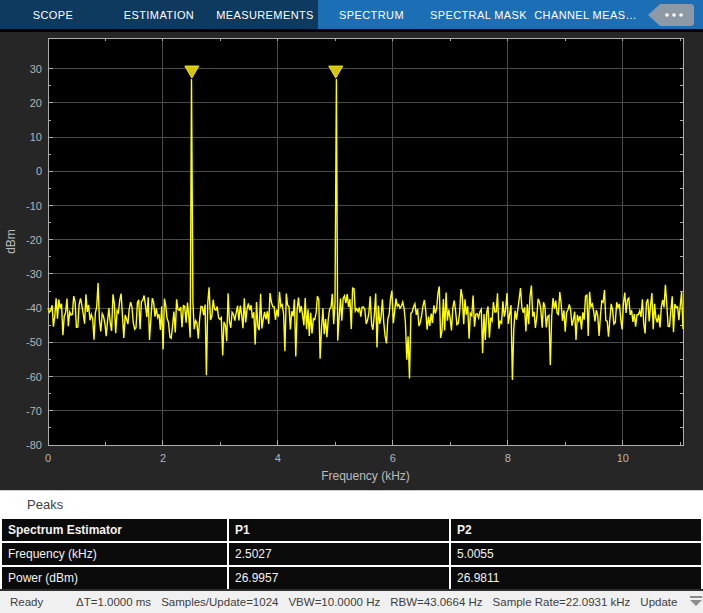 The width and height of the screenshot is (703, 613). What do you see at coordinates (36, 69) in the screenshot?
I see `y-tick-label: 30` at bounding box center [36, 69].